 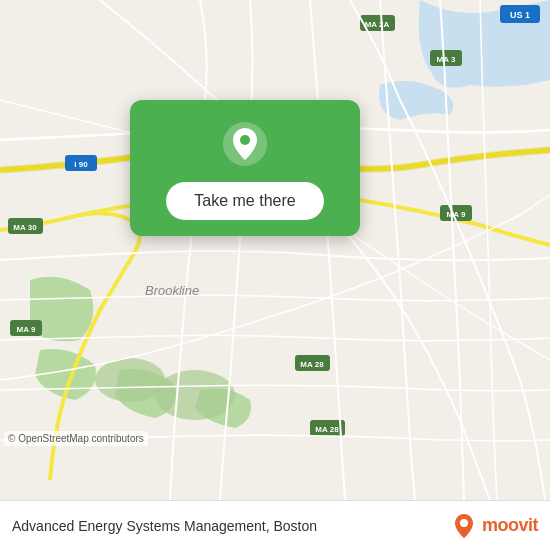 What do you see at coordinates (76, 438) in the screenshot?
I see `osm-attribution: © OpenStreetMap contributors` at bounding box center [76, 438].